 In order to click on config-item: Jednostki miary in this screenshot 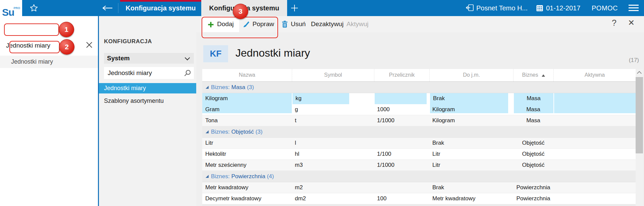, I will do `click(148, 88)`.